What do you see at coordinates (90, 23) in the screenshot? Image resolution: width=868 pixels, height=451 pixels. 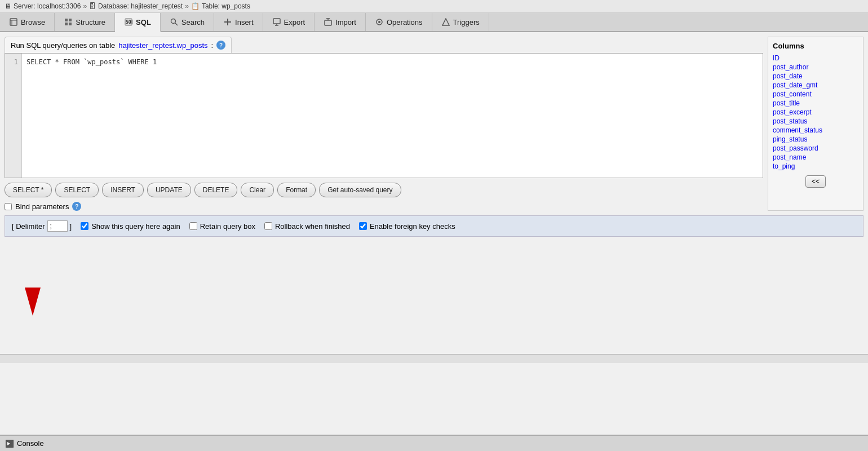 I see `tab-structure-label: Structure` at bounding box center [90, 23].